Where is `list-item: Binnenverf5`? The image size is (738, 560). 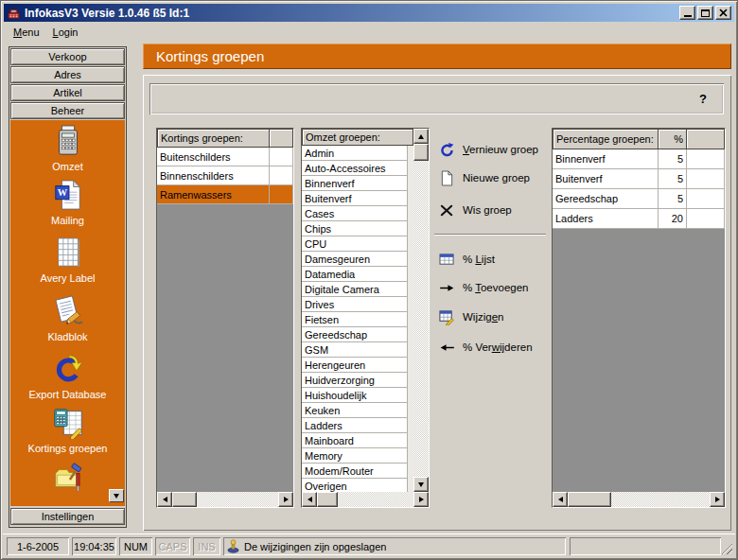 list-item: Binnenverf5 is located at coordinates (639, 159).